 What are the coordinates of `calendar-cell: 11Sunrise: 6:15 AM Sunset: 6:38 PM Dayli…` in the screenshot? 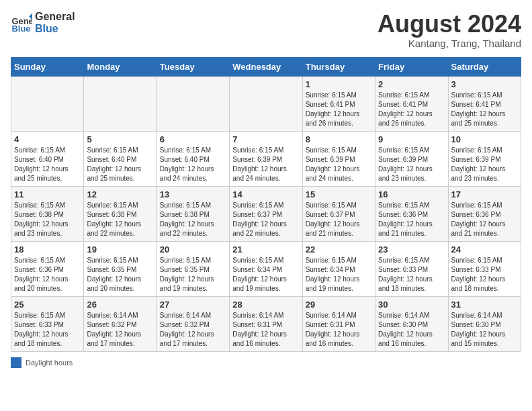 It's located at (48, 214).